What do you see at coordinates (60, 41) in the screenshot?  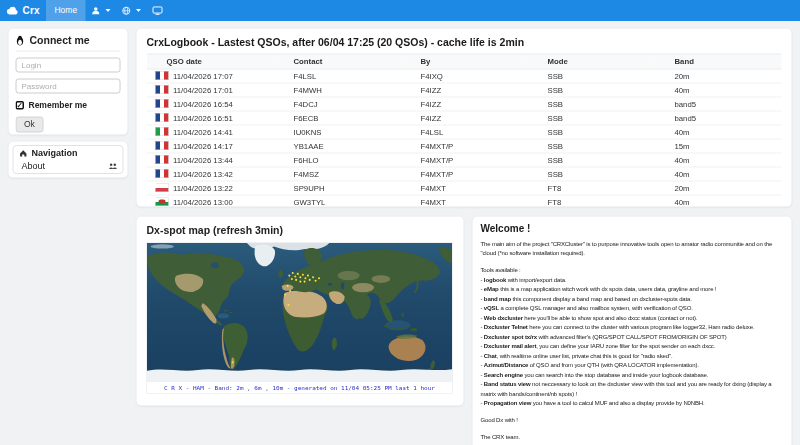 I see `connect-title-label: Connect me` at bounding box center [60, 41].